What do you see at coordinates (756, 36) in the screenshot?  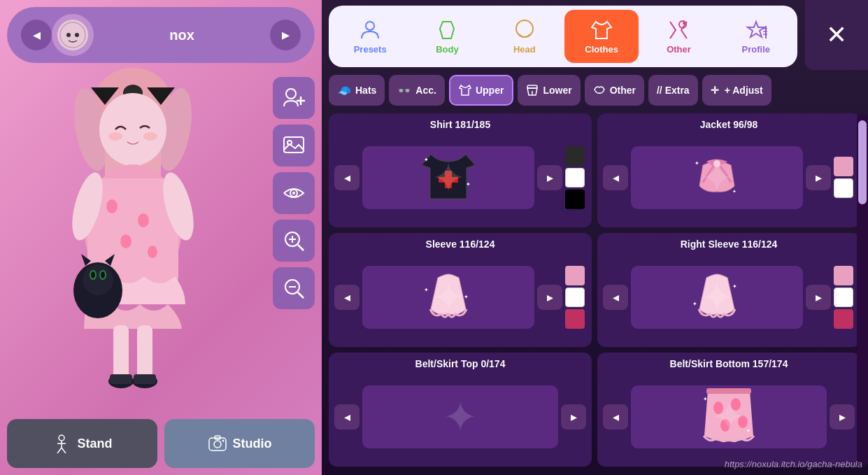 I see `tab-profile: Profile` at bounding box center [756, 36].